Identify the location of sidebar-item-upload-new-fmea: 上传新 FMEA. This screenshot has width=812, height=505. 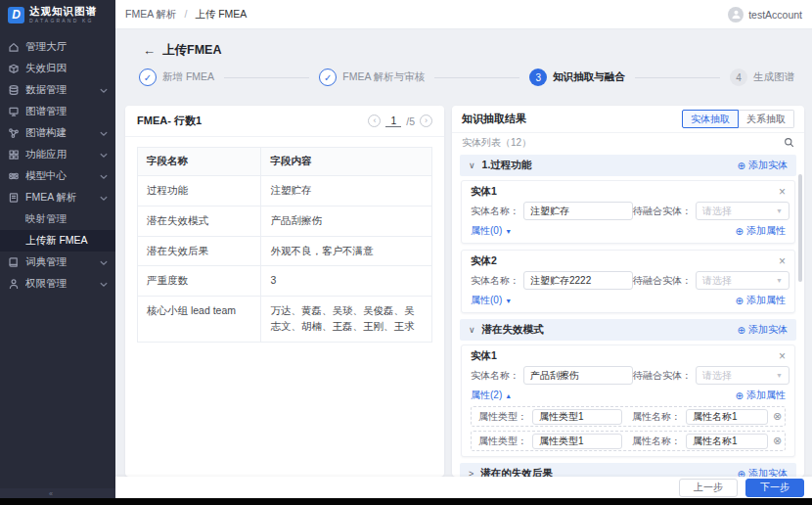
(58, 241).